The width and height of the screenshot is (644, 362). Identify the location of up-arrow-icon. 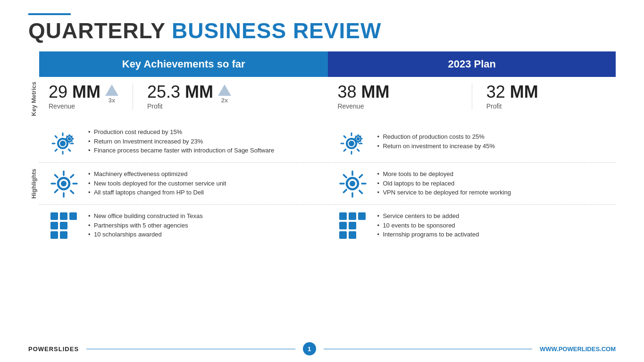
(112, 90).